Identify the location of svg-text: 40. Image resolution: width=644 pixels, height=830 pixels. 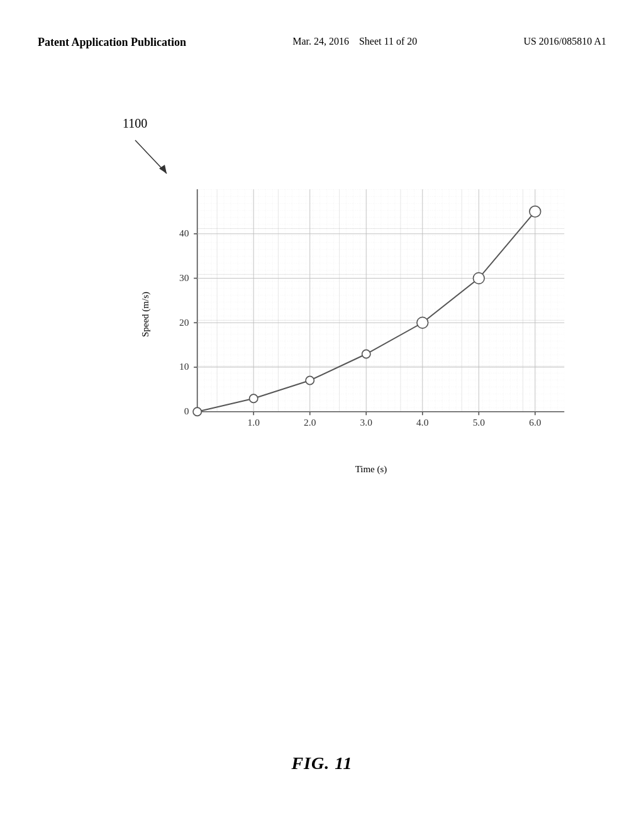
(184, 233).